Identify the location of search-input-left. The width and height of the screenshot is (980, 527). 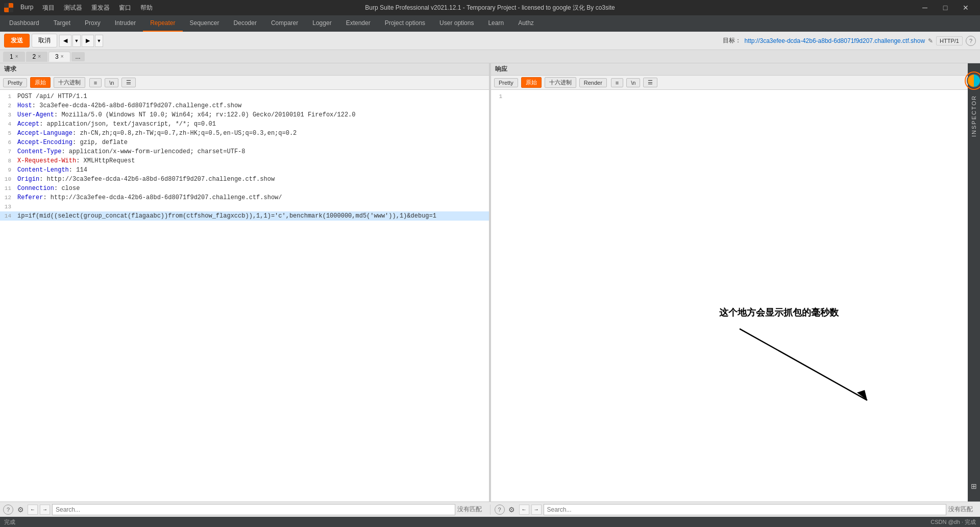
(254, 510).